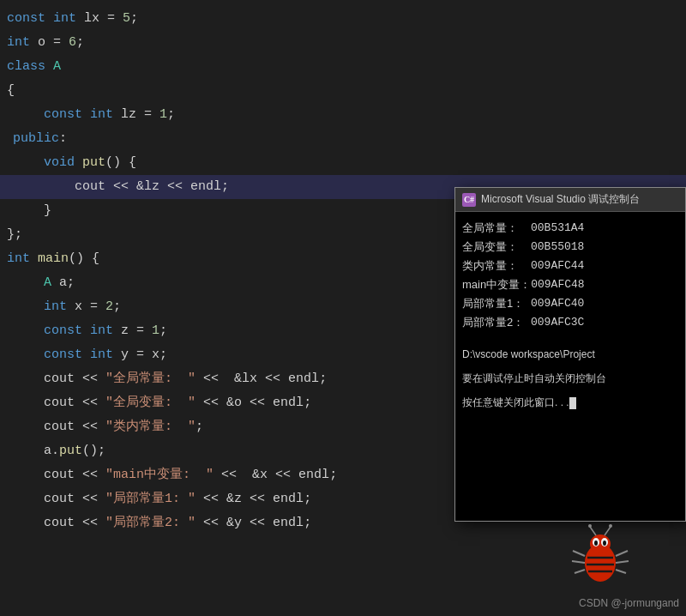  I want to click on console-label: 局部常量2：, so click(496, 323).